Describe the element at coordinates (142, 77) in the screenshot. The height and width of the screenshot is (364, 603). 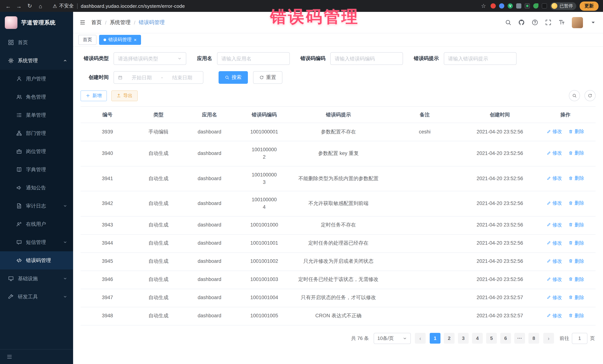
I see `start-date-input` at that location.